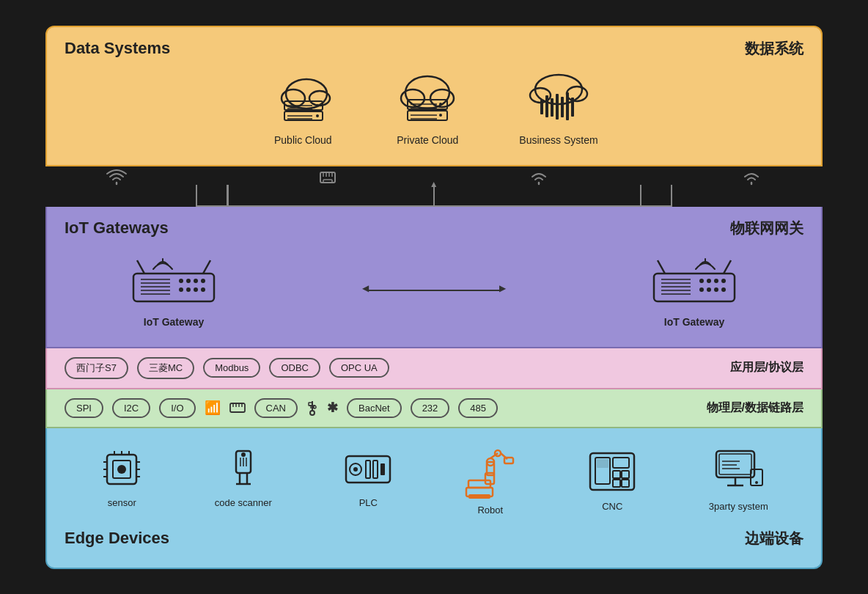 This screenshot has width=868, height=594. What do you see at coordinates (117, 538) in the screenshot?
I see `edge-devices-title-en: Edge Devices` at bounding box center [117, 538].